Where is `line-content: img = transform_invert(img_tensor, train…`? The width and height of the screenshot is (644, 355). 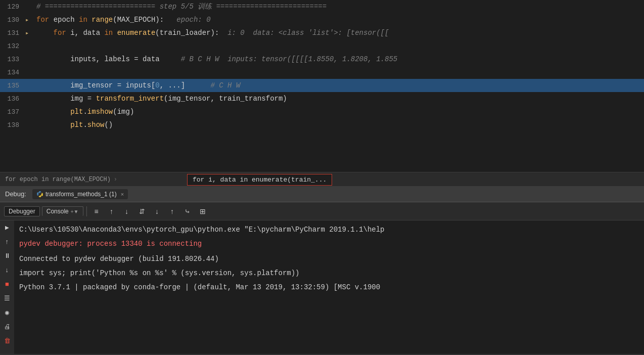 line-content: img = transform_invert(img_tensor, train… is located at coordinates (339, 99).